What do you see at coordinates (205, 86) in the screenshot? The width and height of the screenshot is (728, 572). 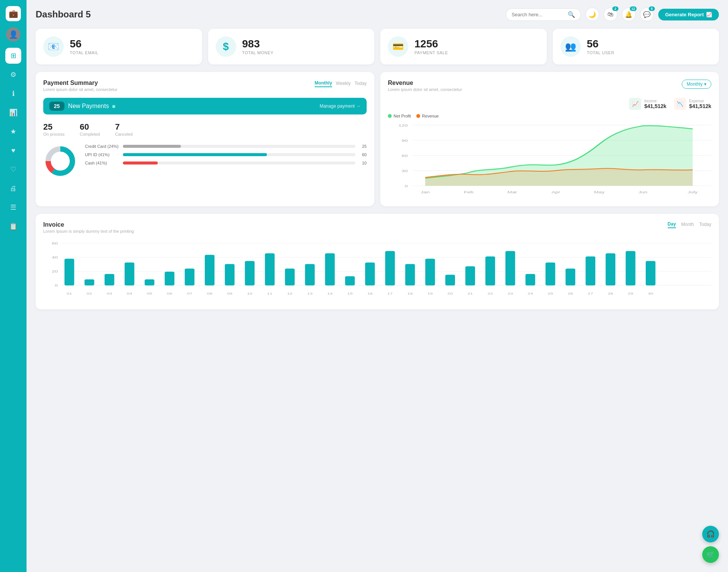 I see `payment-summary-header: Payment Summary Lorem ipsum dolor sit am…` at bounding box center [205, 86].